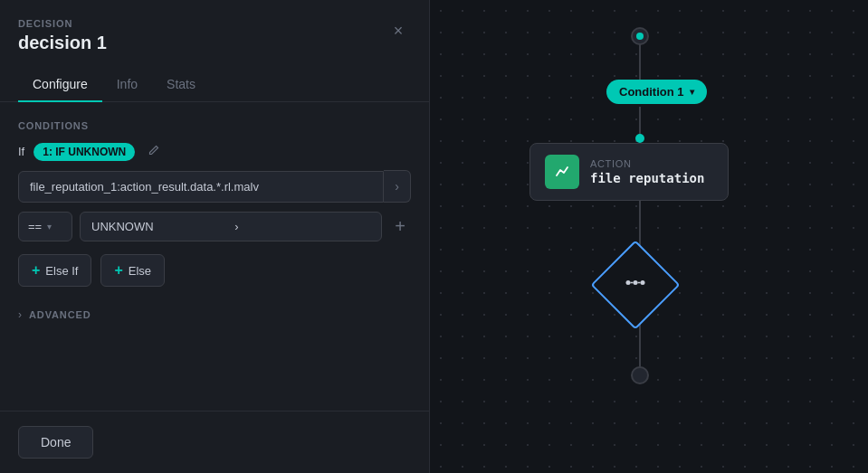  Describe the element at coordinates (215, 85) in the screenshot. I see `tabs-bar: Configure Info Stats` at that location.